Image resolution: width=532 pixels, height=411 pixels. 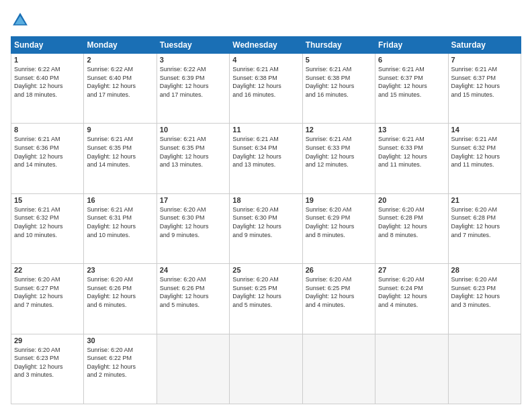 What do you see at coordinates (120, 299) in the screenshot?
I see `day-cell: 23Sunrise: 6:20 AM Sunset: 6:26 PM Dayli…` at bounding box center [120, 299].